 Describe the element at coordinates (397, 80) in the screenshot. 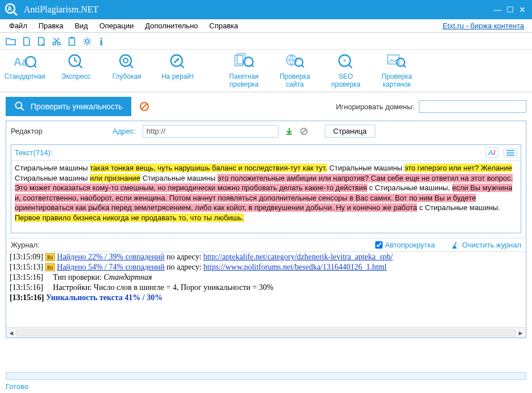

I see `image-label: Проверка картинок` at that location.